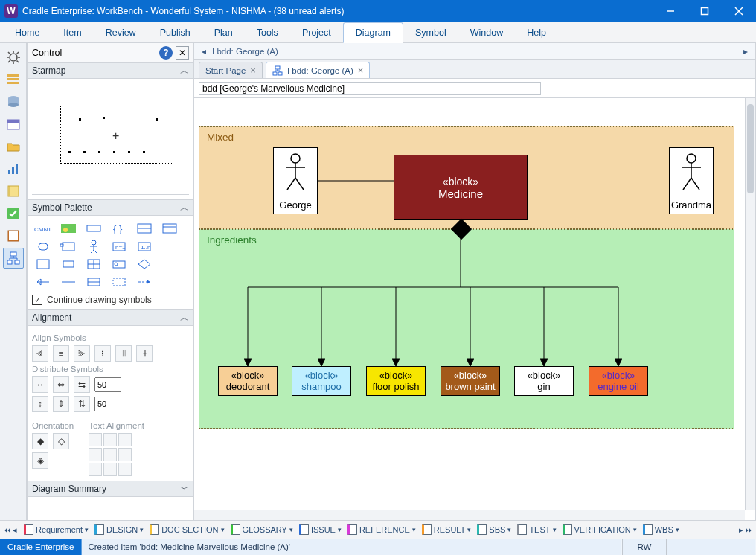  I want to click on maximize-button, so click(705, 11).